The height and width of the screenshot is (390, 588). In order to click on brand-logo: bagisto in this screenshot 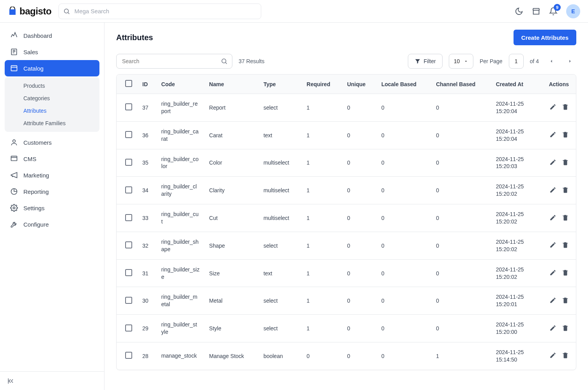, I will do `click(30, 11)`.